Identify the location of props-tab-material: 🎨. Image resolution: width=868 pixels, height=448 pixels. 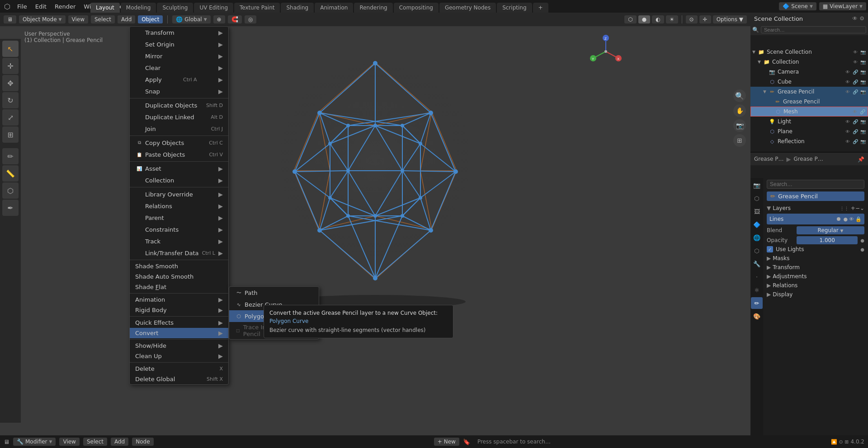
(757, 316).